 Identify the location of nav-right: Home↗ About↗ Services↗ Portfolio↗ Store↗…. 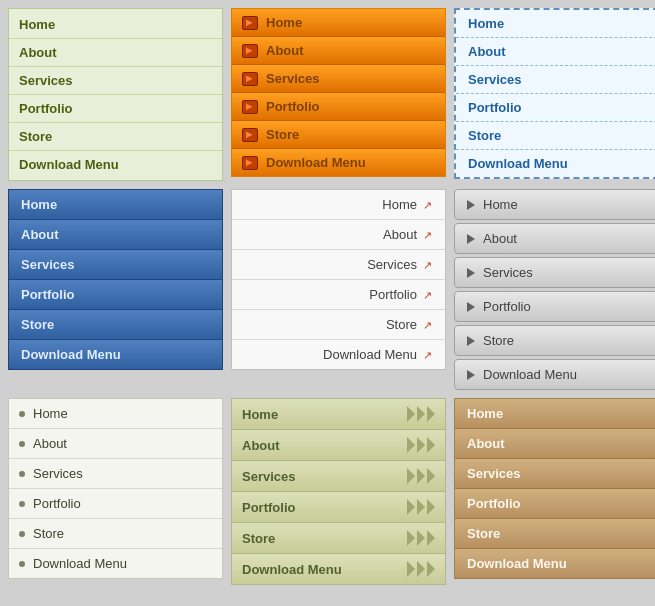
(338, 280).